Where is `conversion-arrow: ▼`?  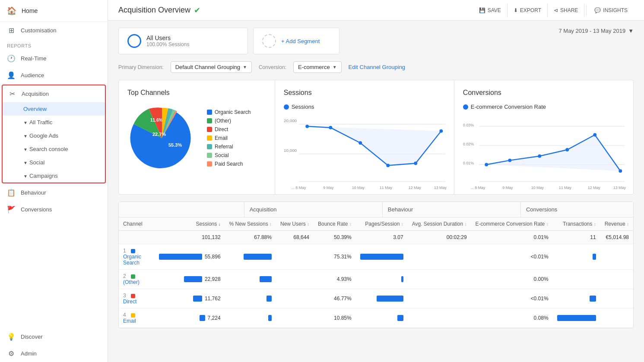
conversion-arrow: ▼ is located at coordinates (335, 67).